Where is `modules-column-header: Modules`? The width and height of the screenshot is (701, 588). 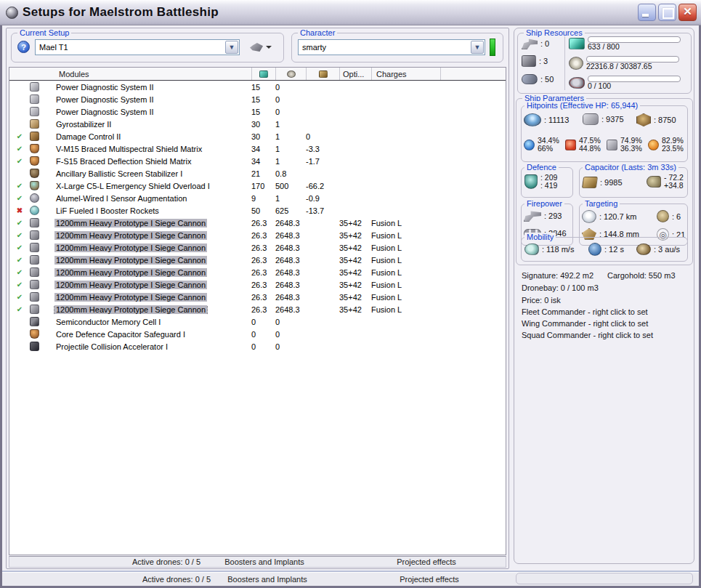 modules-column-header: Modules is located at coordinates (153, 74).